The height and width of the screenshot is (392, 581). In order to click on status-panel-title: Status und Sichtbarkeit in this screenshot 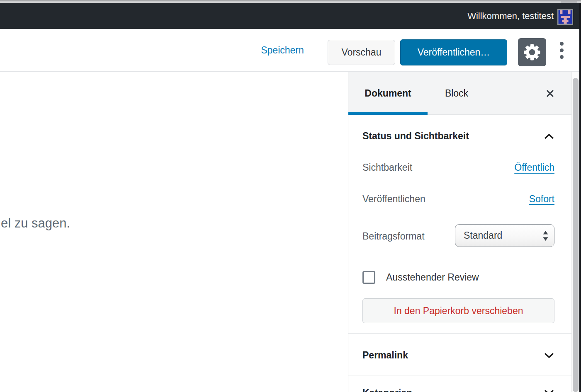, I will do `click(416, 136)`.